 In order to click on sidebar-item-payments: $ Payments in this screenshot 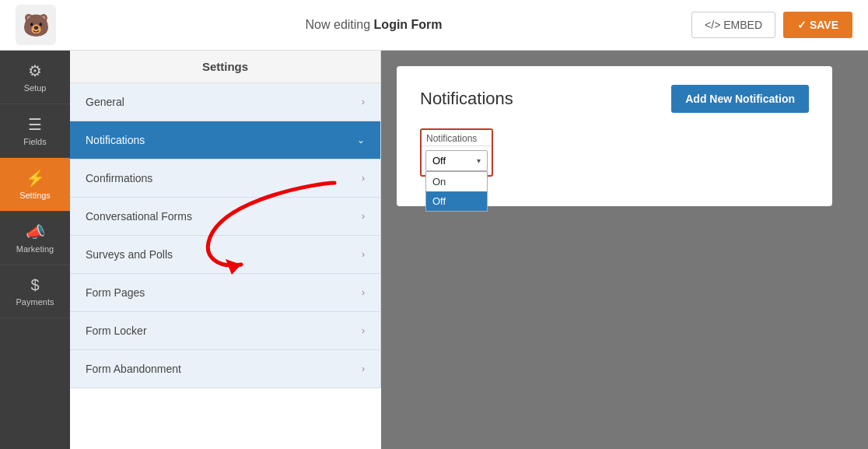, I will do `click(35, 292)`.